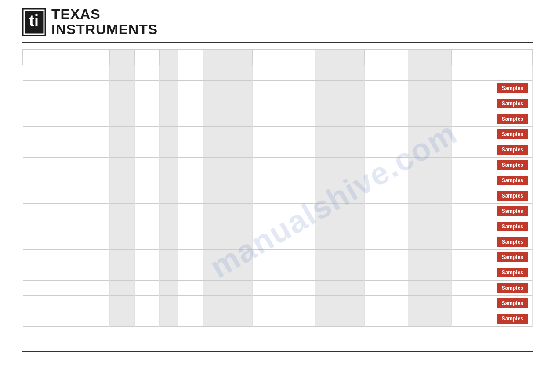 This screenshot has height=392, width=555. Describe the element at coordinates (387, 58) in the screenshot. I see `th-col9` at that location.